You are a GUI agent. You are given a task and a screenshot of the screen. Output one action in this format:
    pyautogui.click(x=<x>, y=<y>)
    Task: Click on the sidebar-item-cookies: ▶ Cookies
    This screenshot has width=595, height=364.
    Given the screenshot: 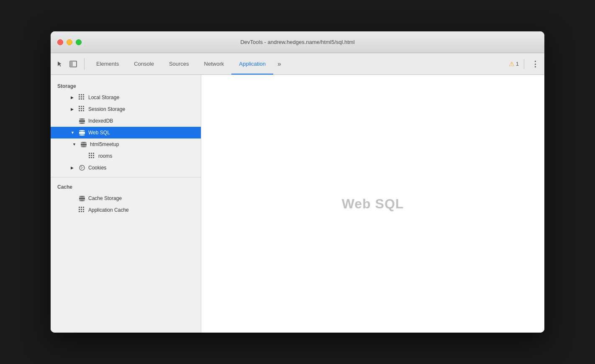 What is the action you would take?
    pyautogui.click(x=126, y=168)
    